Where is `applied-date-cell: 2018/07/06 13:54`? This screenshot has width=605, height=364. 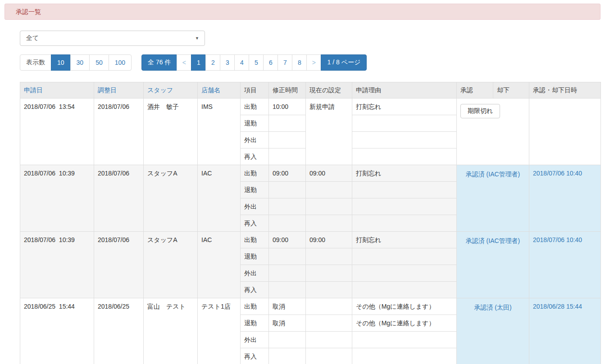 applied-date-cell: 2018/07/06 13:54 is located at coordinates (57, 132).